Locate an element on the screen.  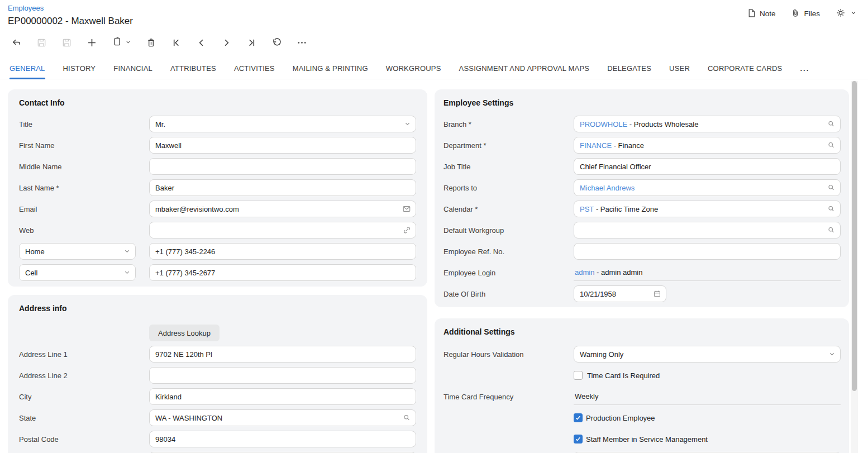
last-record-button is located at coordinates (251, 42).